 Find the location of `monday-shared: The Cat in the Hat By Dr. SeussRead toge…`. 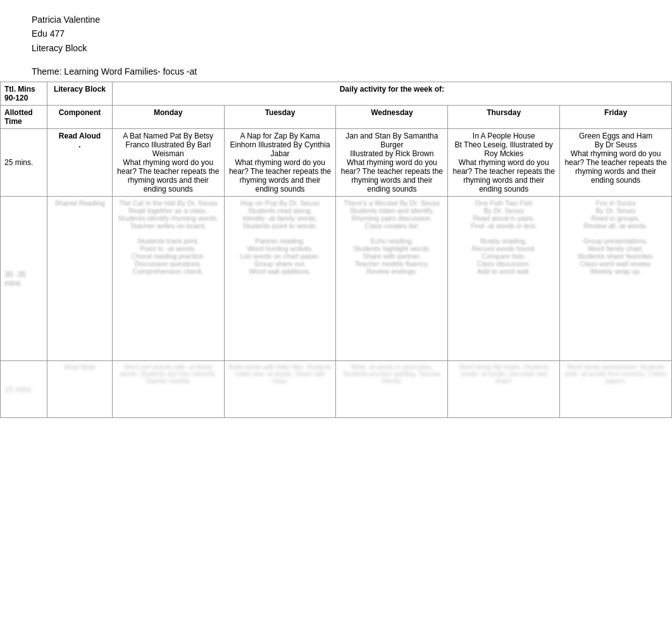

monday-shared: The Cat in the Hat By Dr. SeussRead toge… is located at coordinates (168, 279).